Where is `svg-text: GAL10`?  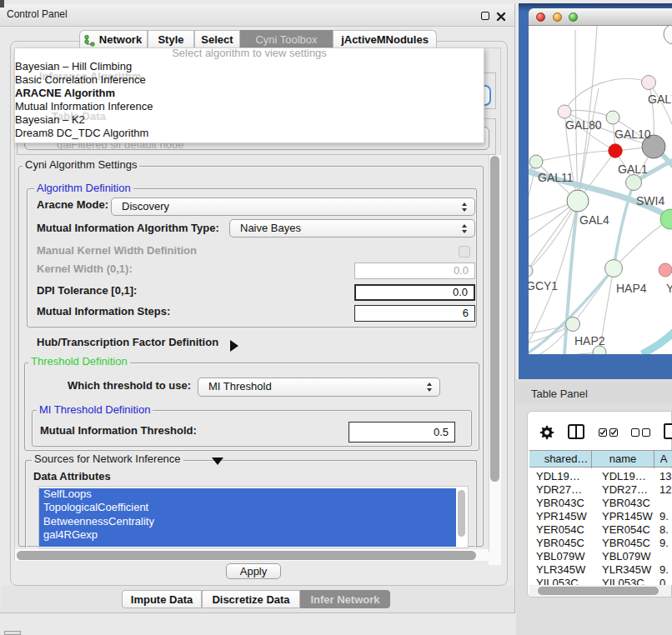 svg-text: GAL10 is located at coordinates (633, 134).